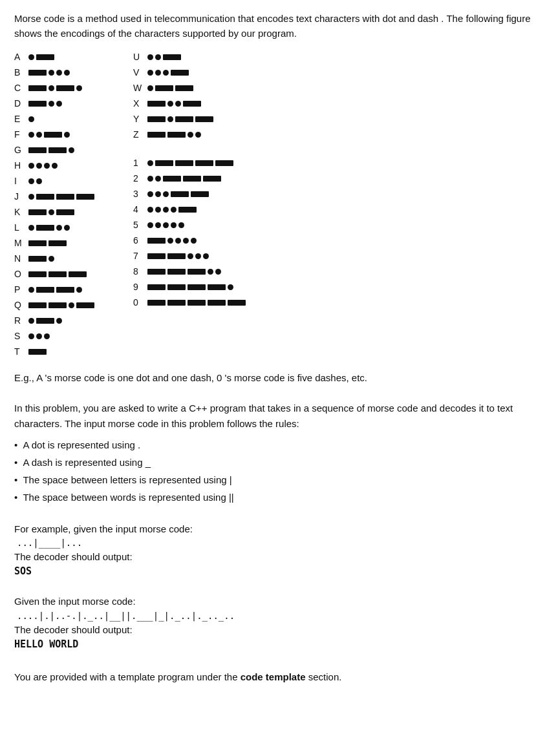  What do you see at coordinates (274, 549) in the screenshot?
I see `example1: For example, given the input morse code:…` at bounding box center [274, 549].